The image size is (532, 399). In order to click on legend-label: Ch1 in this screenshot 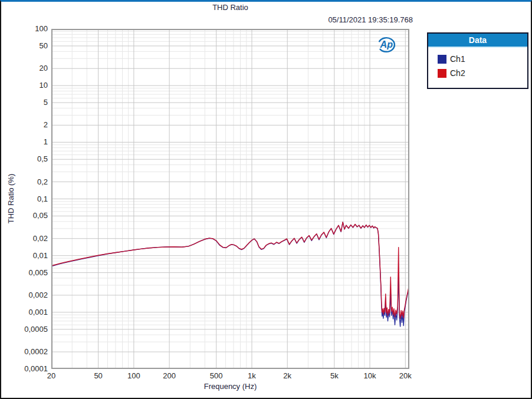, I will do `click(458, 59)`.